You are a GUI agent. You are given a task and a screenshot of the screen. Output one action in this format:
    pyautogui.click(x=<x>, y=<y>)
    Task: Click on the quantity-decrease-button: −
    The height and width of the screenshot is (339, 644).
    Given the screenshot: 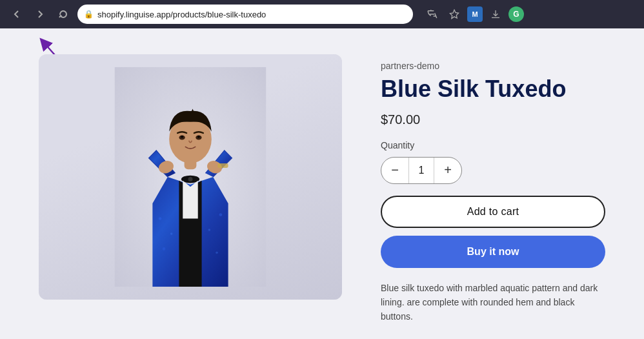 What is the action you would take?
    pyautogui.click(x=395, y=170)
    